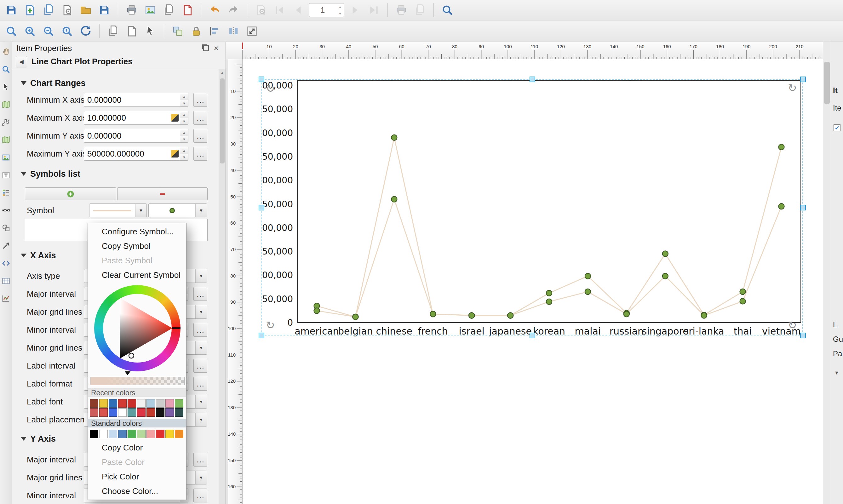 This screenshot has width=843, height=504. I want to click on hue-marker-icon, so click(176, 328).